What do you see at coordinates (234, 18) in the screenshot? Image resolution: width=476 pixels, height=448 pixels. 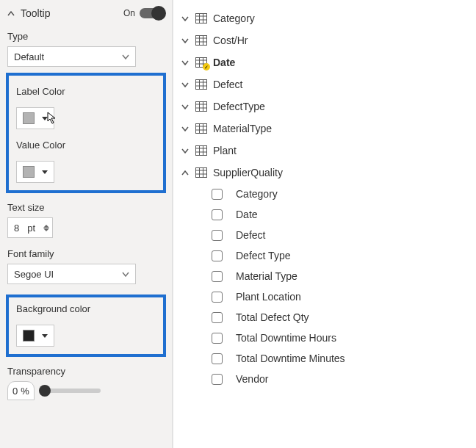 I see `table-name: Category` at bounding box center [234, 18].